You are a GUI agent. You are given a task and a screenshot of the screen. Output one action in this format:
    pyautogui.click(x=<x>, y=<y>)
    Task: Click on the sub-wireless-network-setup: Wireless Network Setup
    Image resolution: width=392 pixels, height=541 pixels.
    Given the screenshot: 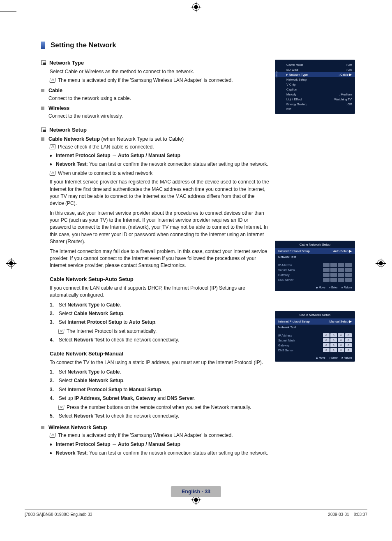 What is the action you would take?
    pyautogui.click(x=198, y=427)
    